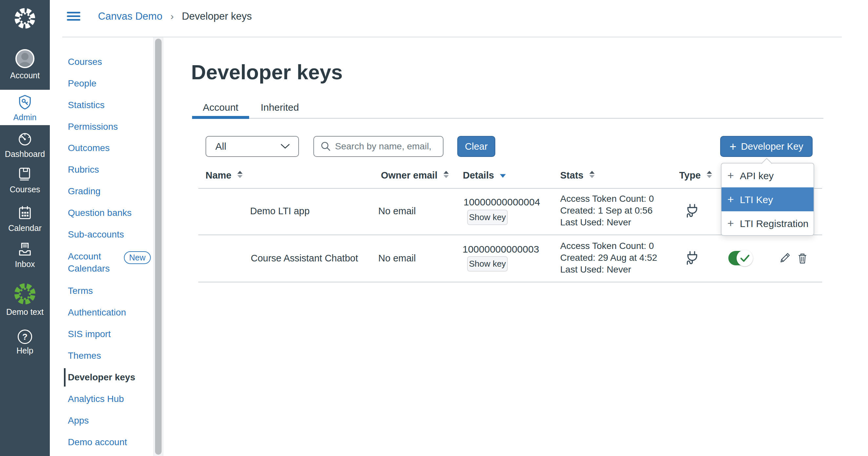 The height and width of the screenshot is (456, 868). What do you see at coordinates (501, 249) in the screenshot?
I see `key-id: 10000000000003` at bounding box center [501, 249].